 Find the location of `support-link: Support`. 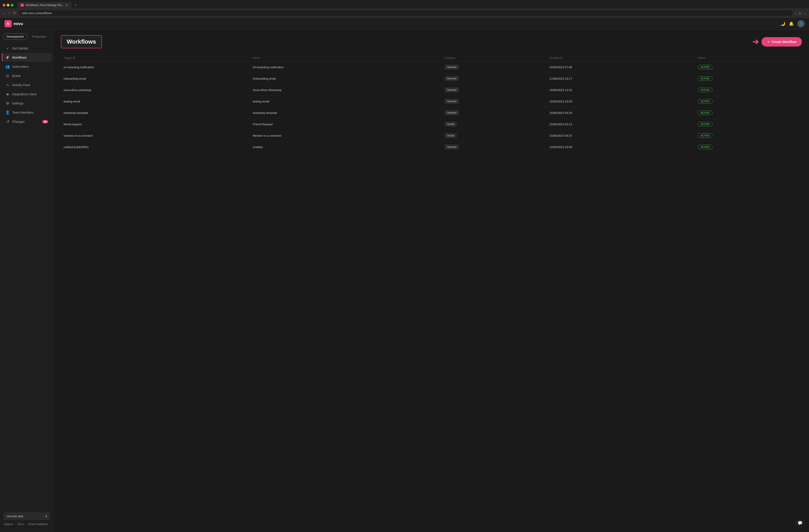

support-link: Support is located at coordinates (8, 524).